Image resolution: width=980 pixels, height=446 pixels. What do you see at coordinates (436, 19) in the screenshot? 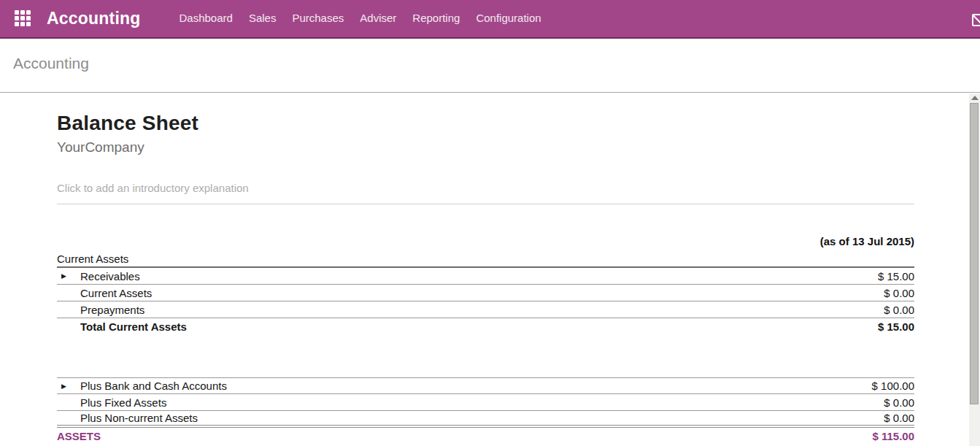
I see `nav-reporting: Reporting` at bounding box center [436, 19].